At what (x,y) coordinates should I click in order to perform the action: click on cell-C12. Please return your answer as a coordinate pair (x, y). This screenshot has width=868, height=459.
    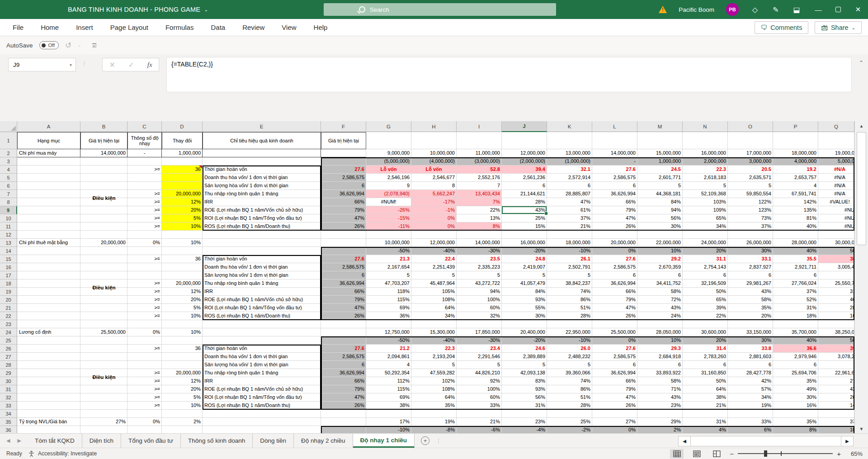
    Looking at the image, I should click on (145, 235).